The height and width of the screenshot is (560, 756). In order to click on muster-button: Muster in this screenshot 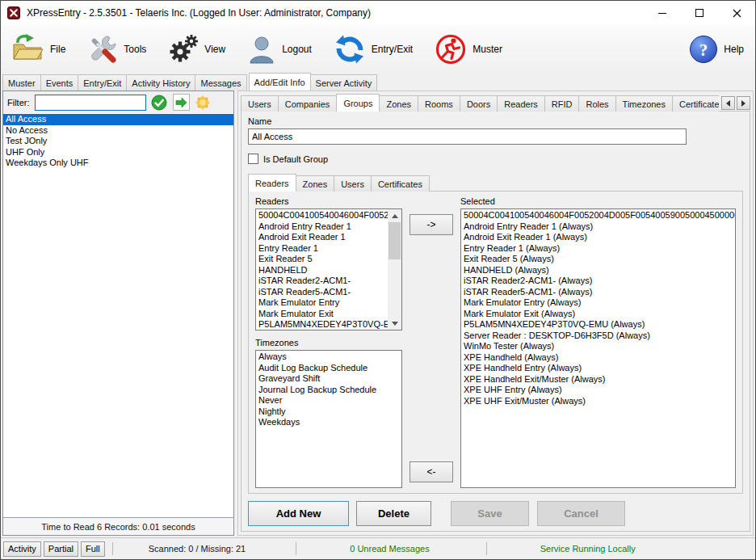, I will do `click(468, 49)`.